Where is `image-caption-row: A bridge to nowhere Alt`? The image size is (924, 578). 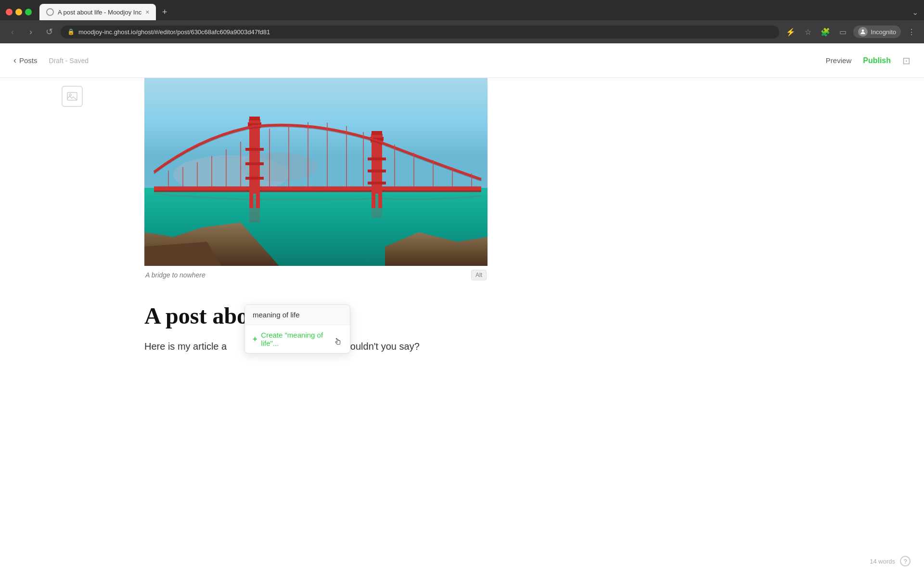 image-caption-row: A bridge to nowhere Alt is located at coordinates (316, 275).